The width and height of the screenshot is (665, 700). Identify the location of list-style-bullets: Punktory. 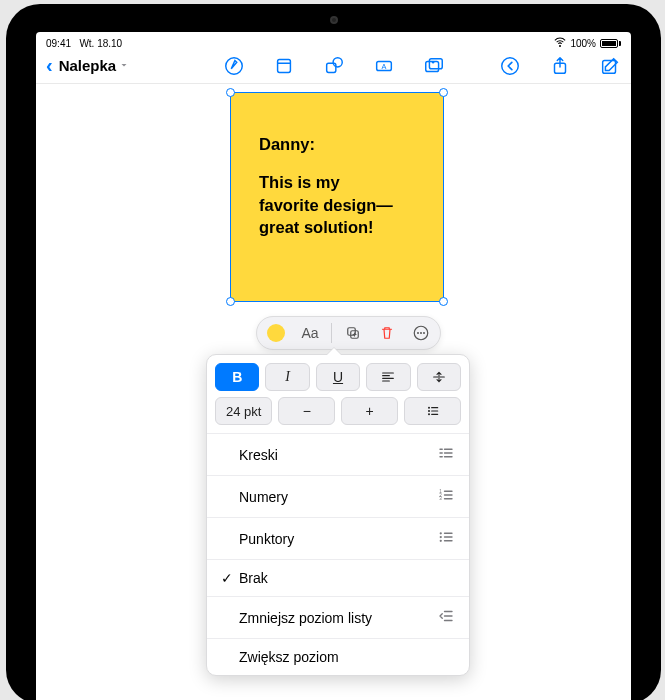
(338, 539).